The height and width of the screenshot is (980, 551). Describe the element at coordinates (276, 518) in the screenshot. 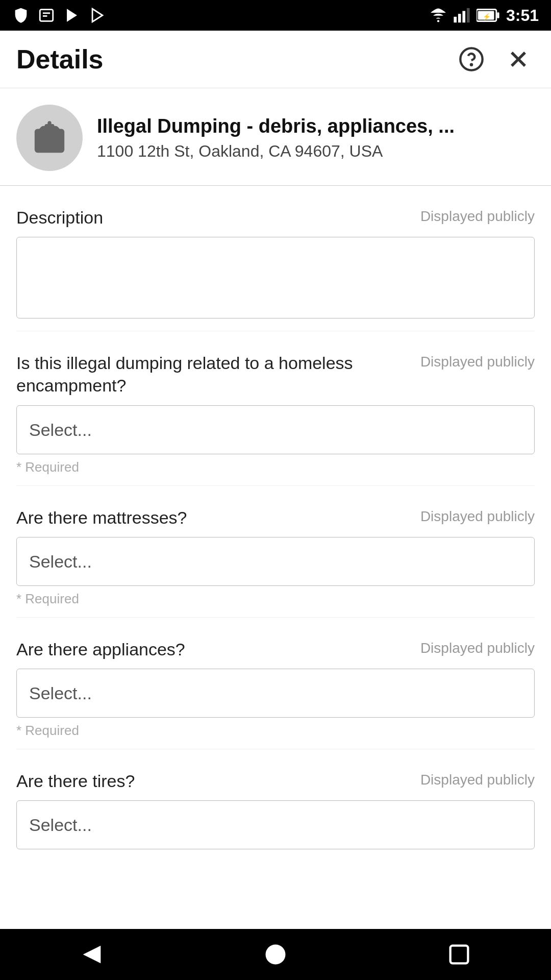

I see `mattresses-header: Are there mattresses? Displayed publicly` at that location.